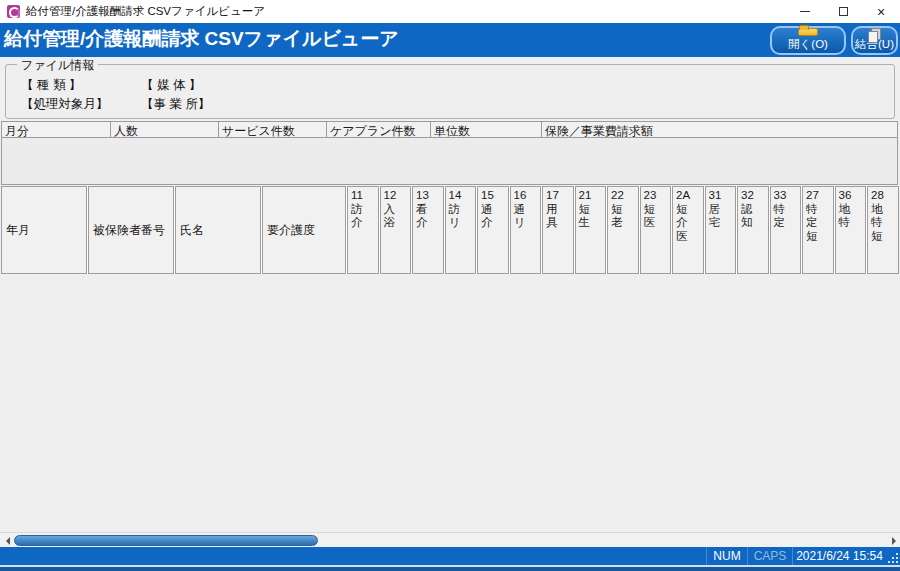 Image resolution: width=900 pixels, height=571 pixels. What do you see at coordinates (218, 230) in the screenshot?
I see `detail-col-name: 氏名` at bounding box center [218, 230].